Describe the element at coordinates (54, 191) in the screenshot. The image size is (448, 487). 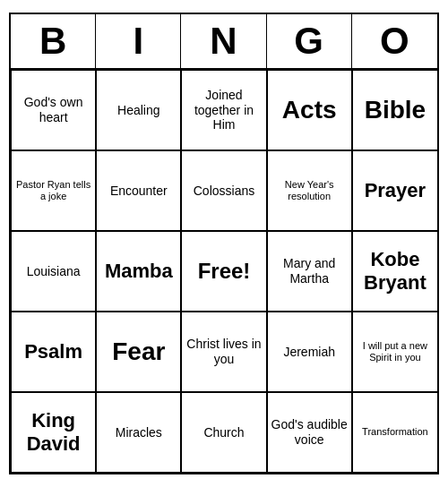
I see `bingo-cell: Pastor Ryan tells a joke` at that location.